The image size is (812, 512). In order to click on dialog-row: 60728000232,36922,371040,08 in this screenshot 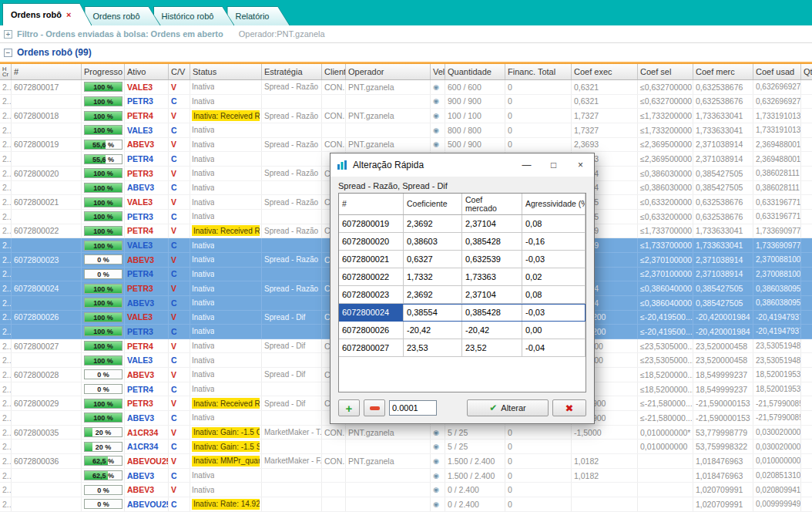, I will do `click(462, 295)`.